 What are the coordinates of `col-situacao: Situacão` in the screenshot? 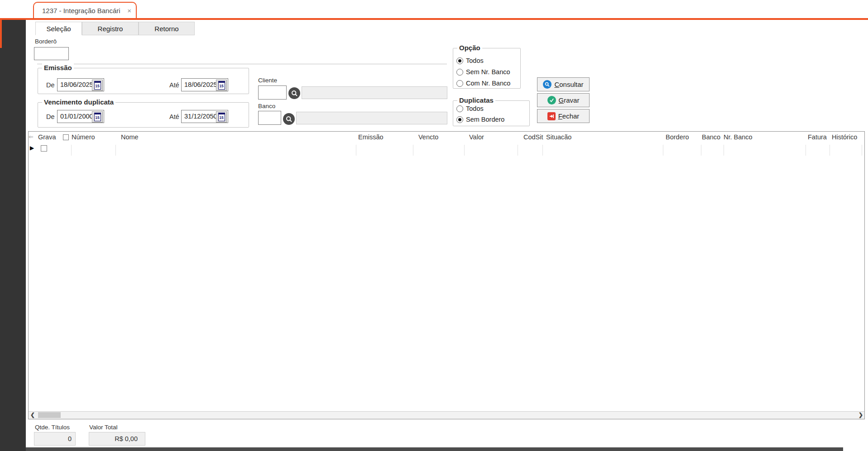 It's located at (559, 137).